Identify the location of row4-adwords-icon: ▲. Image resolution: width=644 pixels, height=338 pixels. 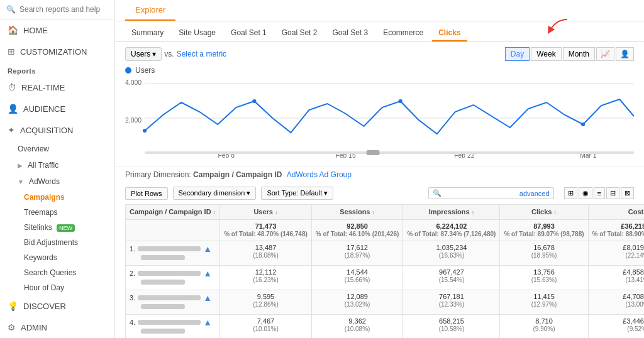
(208, 322).